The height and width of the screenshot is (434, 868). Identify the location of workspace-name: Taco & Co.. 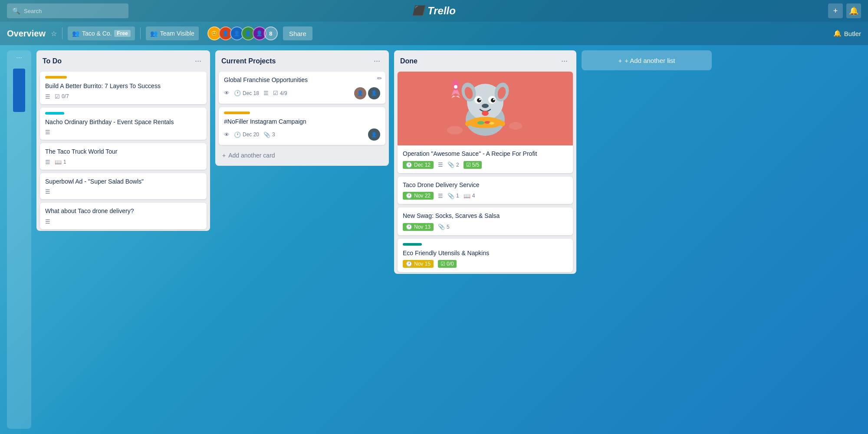
(97, 33).